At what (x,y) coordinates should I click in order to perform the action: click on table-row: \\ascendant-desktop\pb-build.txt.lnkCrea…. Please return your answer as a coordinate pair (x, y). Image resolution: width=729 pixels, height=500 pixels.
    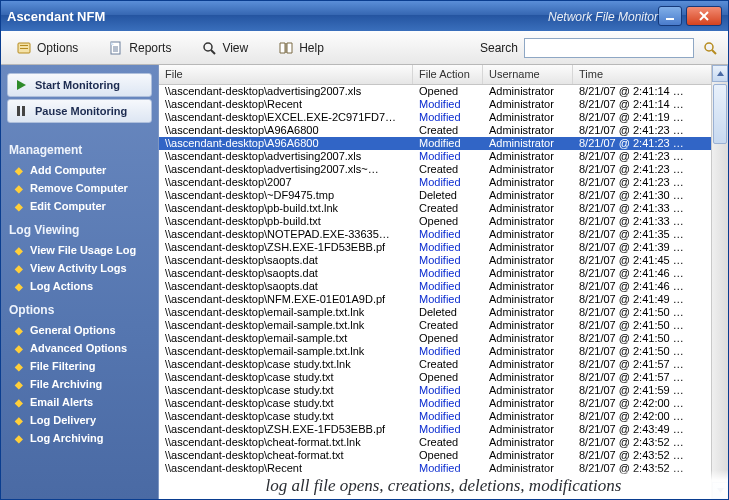
    Looking at the image, I should click on (444, 208).